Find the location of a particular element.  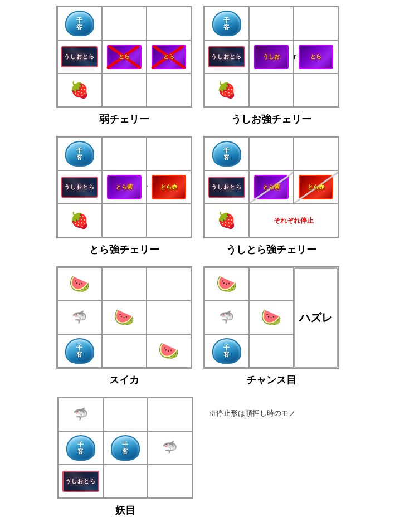

cell-ts-1-0: うしおとら is located at coordinates (80, 187).